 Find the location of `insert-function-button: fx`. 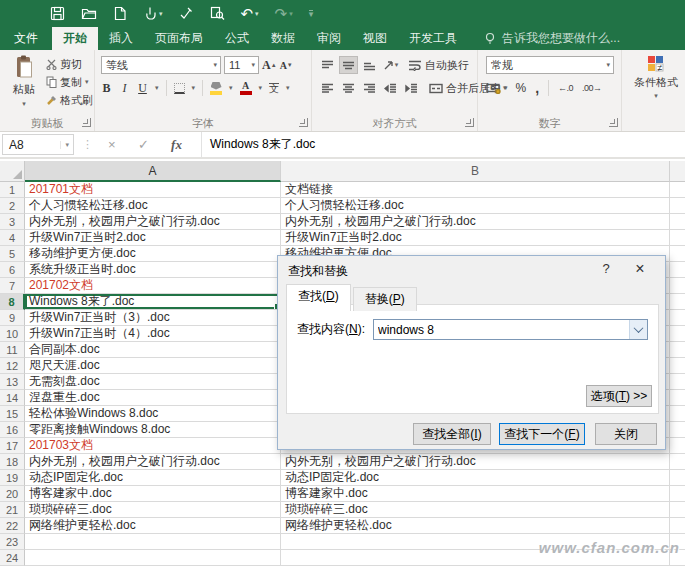

insert-function-button: fx is located at coordinates (176, 145).